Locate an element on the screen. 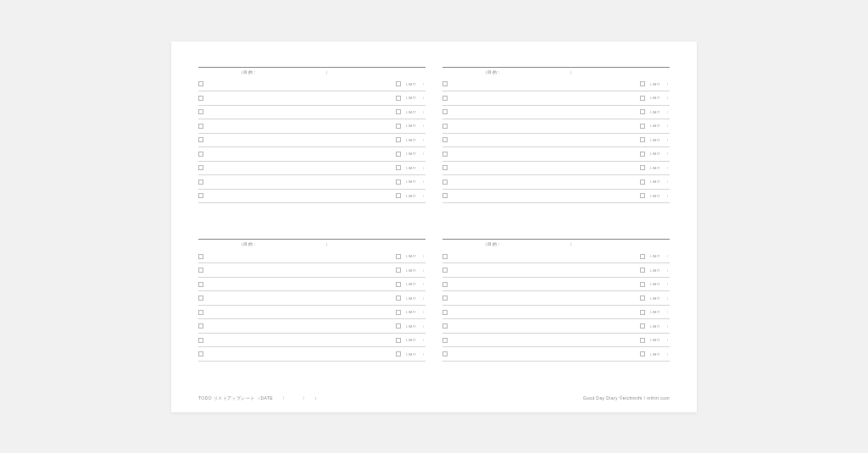 The width and height of the screenshot is (868, 453). section-header: （目的： ） is located at coordinates (312, 73).